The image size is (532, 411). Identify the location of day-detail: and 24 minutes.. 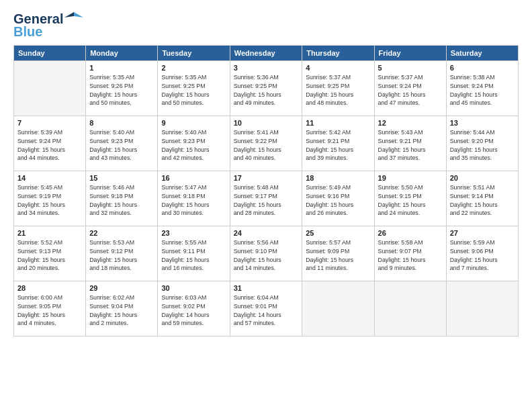
(399, 213).